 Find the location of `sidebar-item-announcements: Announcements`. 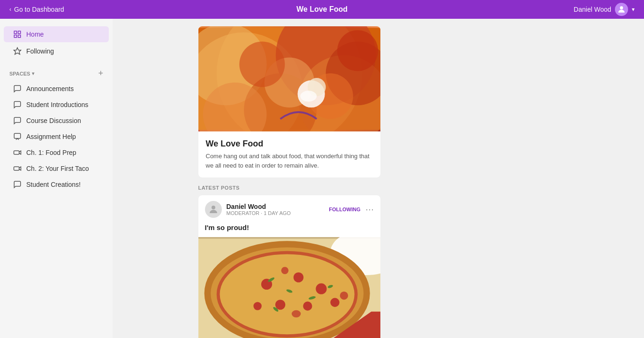

sidebar-item-announcements: Announcements is located at coordinates (56, 89).